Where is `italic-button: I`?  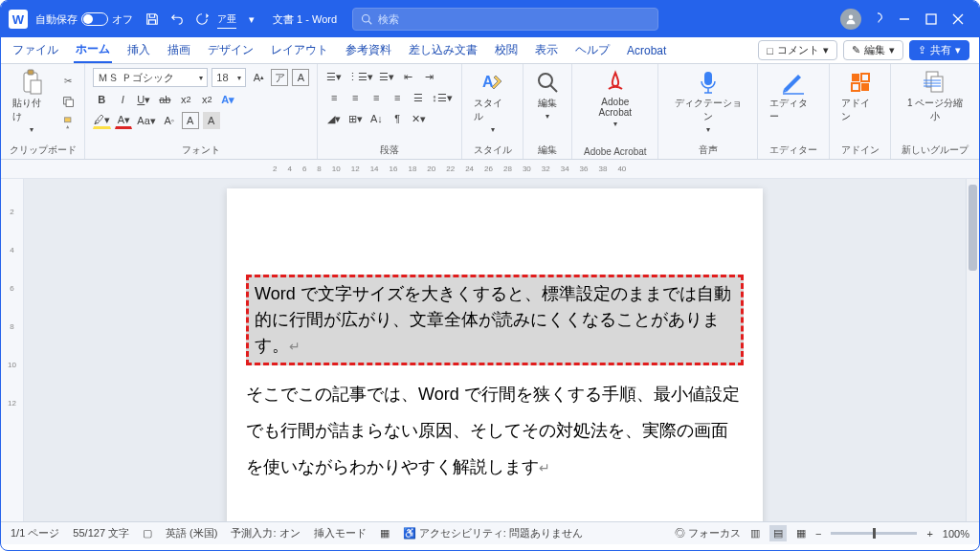 italic-button: I is located at coordinates (122, 99).